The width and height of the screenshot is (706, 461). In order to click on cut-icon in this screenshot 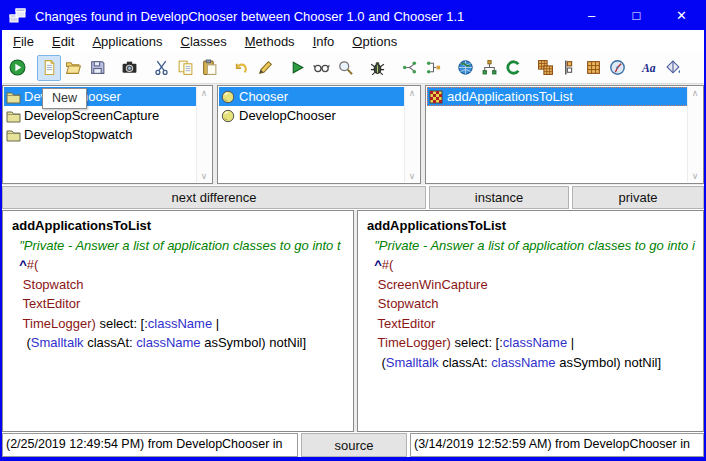, I will do `click(161, 68)`.